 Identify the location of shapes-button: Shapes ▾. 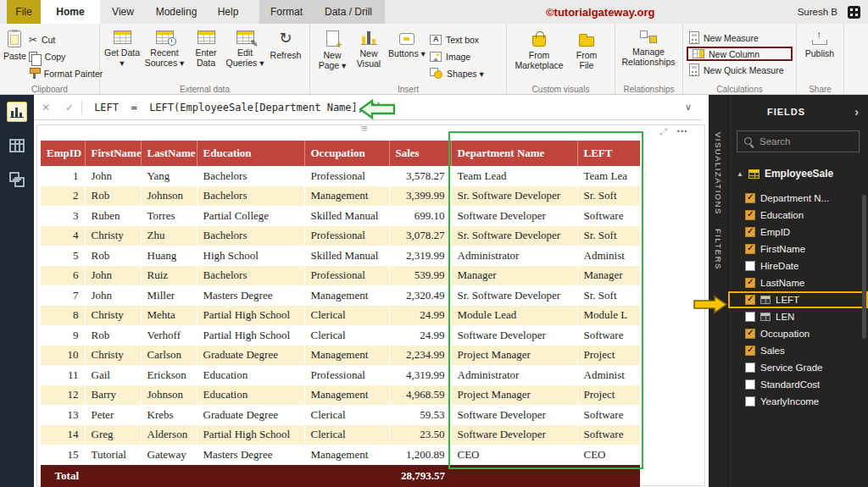
(457, 73).